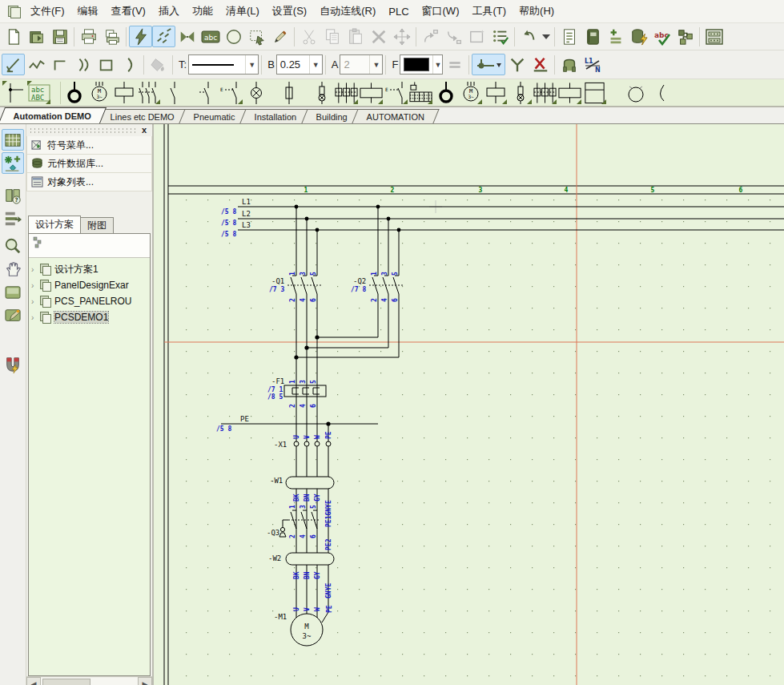 This screenshot has width=784, height=685. What do you see at coordinates (399, 11) in the screenshot?
I see `menu-plc: PLC` at bounding box center [399, 11].